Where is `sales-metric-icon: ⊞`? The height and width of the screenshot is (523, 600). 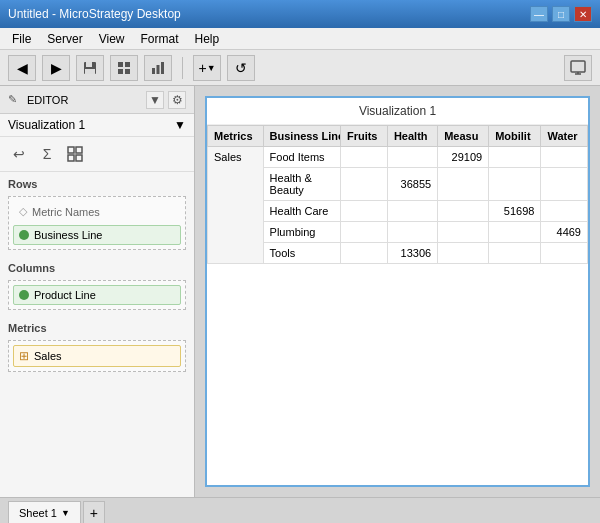
sales-metric-icon: ⊞ is located at coordinates (24, 356).